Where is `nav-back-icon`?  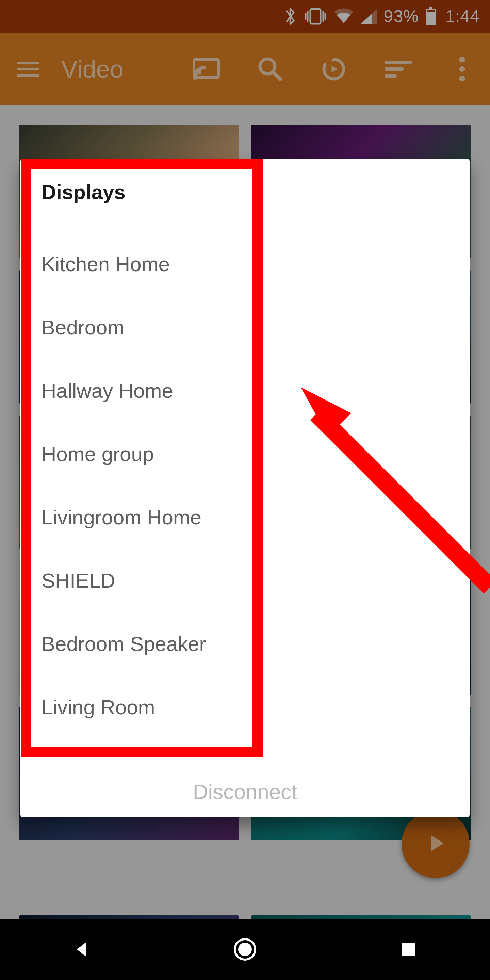
nav-back-icon is located at coordinates (82, 950).